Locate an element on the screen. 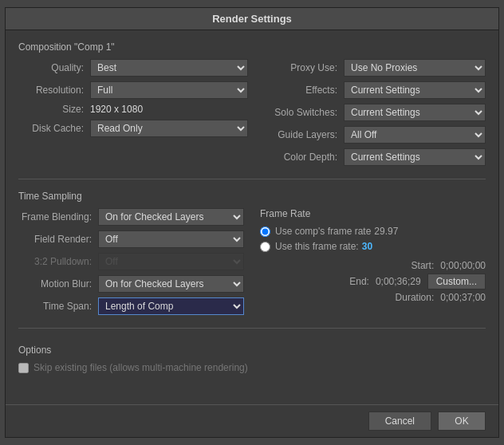  quality-row: Quality: Best is located at coordinates (133, 68).